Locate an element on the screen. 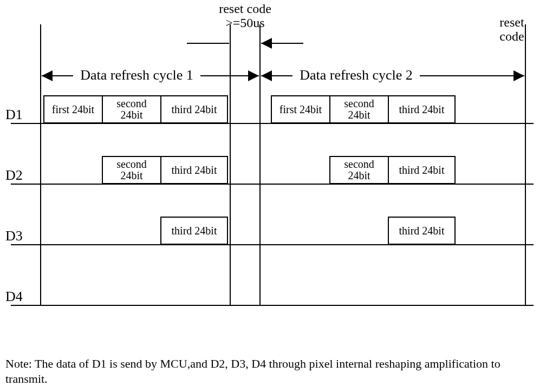 The height and width of the screenshot is (392, 546). d1-c1-second: second 24bit is located at coordinates (132, 109).